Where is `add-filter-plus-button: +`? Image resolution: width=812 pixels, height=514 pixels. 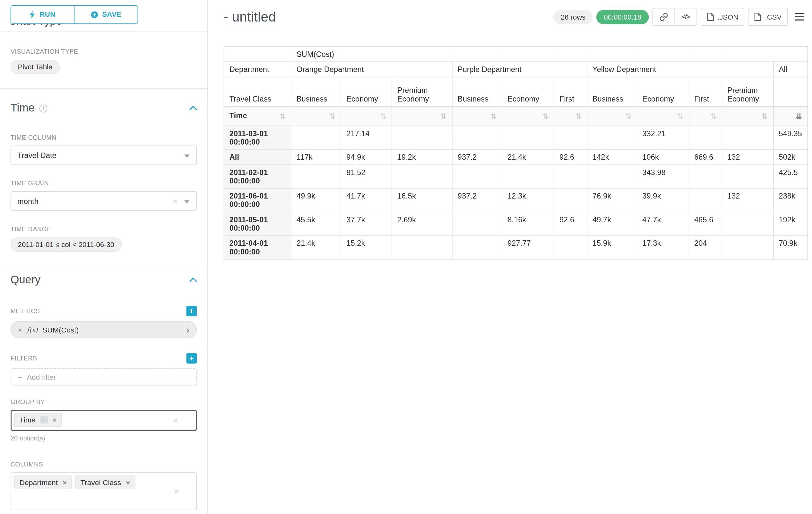 add-filter-plus-button: + is located at coordinates (192, 358).